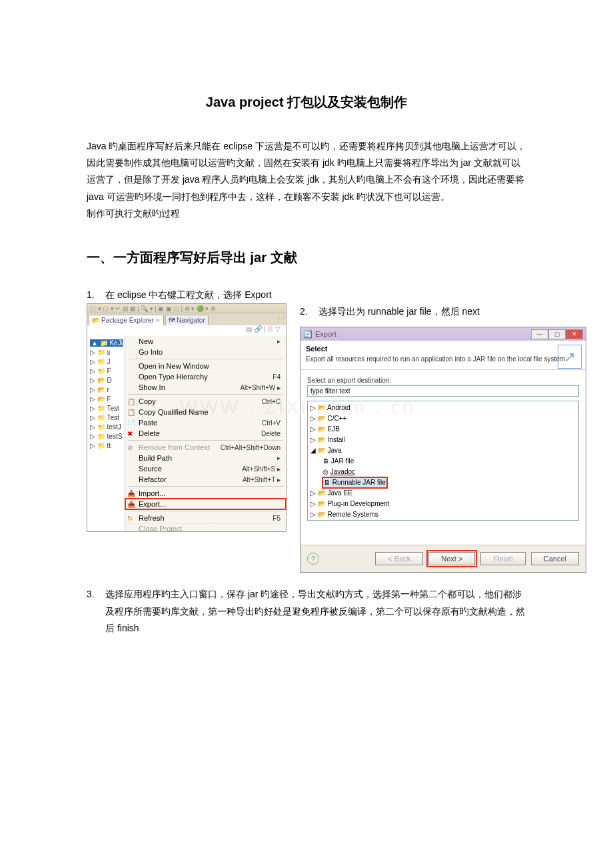 This screenshot has width=613, height=868. What do you see at coordinates (308, 335) in the screenshot?
I see `dialog-icon: 🔄` at bounding box center [308, 335].